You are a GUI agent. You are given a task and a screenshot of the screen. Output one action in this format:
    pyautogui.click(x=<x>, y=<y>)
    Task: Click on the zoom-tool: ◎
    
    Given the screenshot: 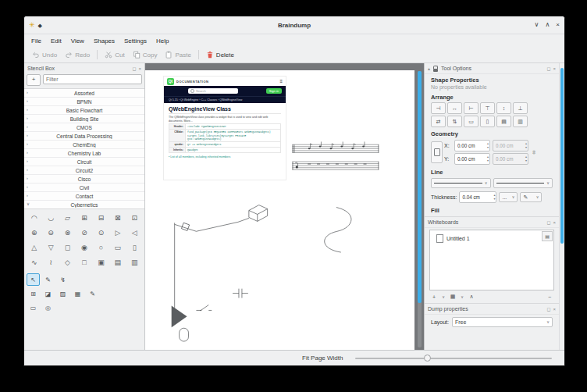 What is the action you would take?
    pyautogui.click(x=48, y=308)
    